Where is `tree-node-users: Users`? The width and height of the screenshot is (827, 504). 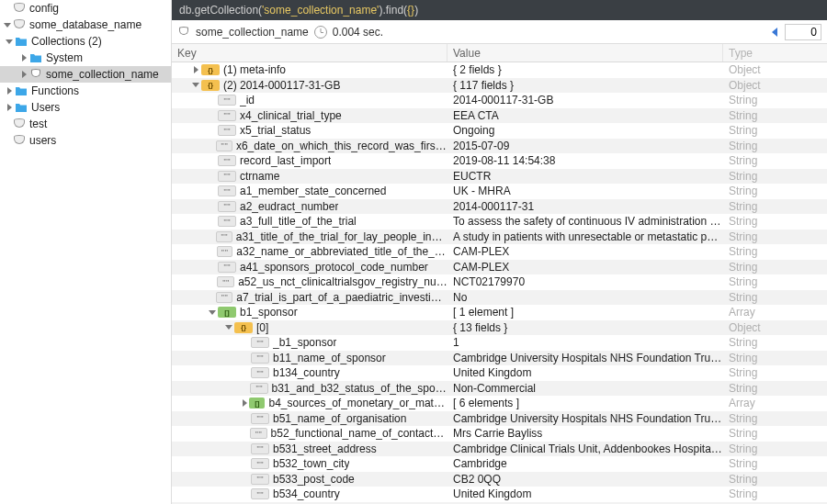 tree-node-users: Users is located at coordinates (85, 107).